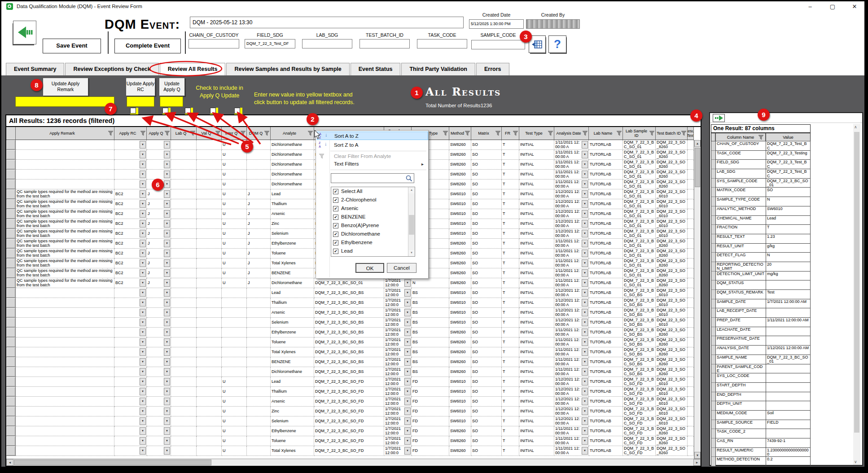  I want to click on grid-cell-method: SW8260, so click(460, 431).